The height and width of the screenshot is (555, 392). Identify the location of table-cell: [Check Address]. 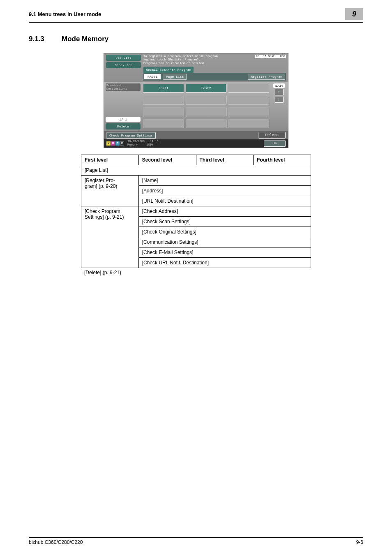
(224, 211).